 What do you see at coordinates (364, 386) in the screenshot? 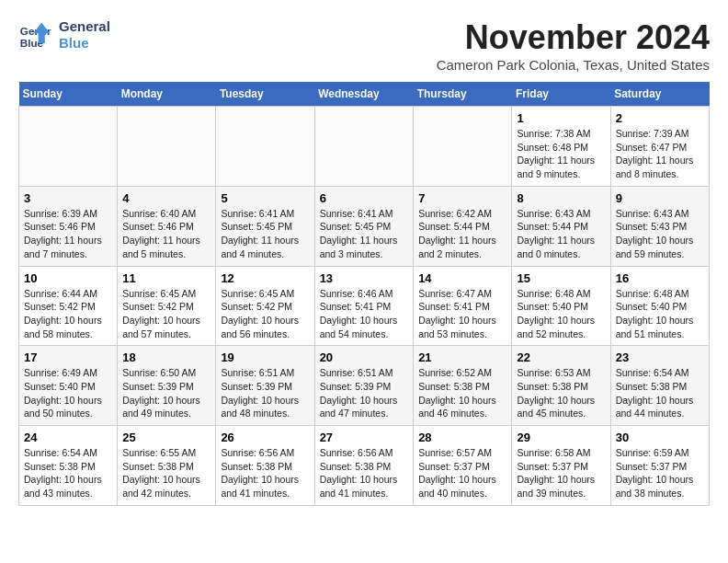
I see `week-row-4: 17Sunrise: 6:49 AM Sunset: 5:40 PM Dayli…` at bounding box center [364, 386].